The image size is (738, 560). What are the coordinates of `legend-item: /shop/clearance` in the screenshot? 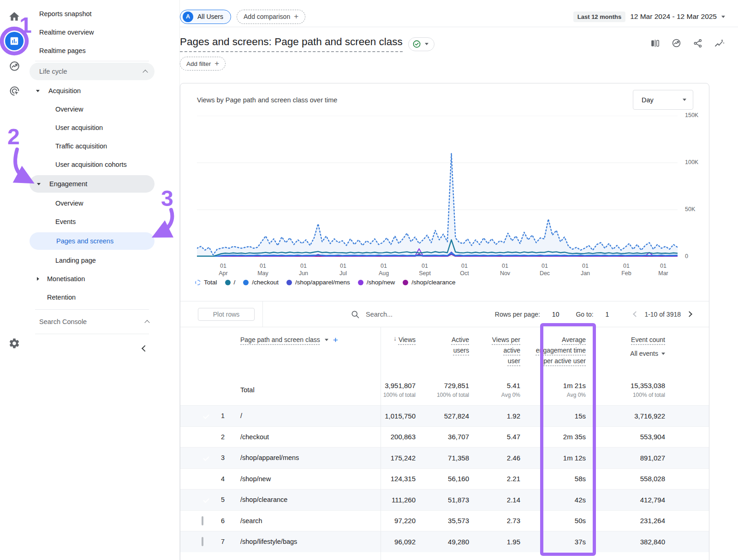 It's located at (429, 282).